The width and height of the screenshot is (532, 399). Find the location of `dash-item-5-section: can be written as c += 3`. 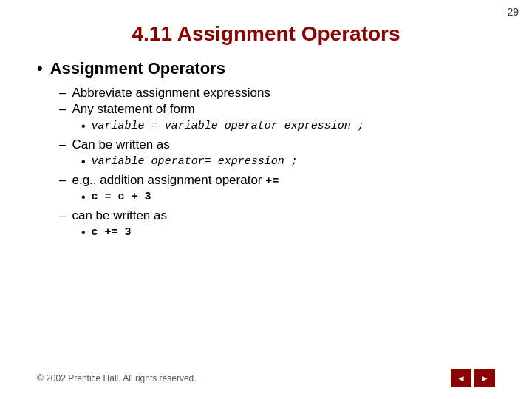

dash-item-5-section: can be written as c += 3 is located at coordinates (277, 224).